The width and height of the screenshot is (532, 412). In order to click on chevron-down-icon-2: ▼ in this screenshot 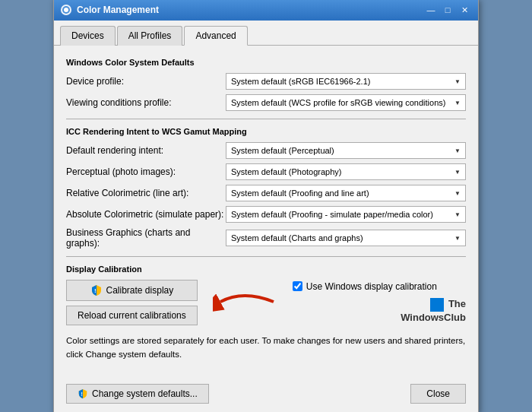, I will do `click(458, 103)`.